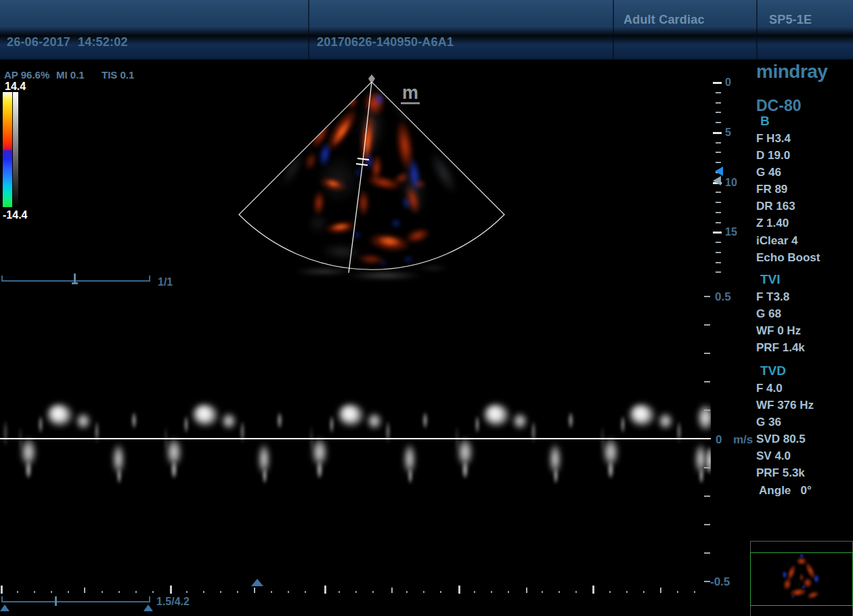 The image size is (853, 616). What do you see at coordinates (804, 431) in the screenshot?
I see `param-section-tvd: TVDF 4.0WF 376 HzG 36SVD 80.5SV 4.0PRF 5…` at bounding box center [804, 431].